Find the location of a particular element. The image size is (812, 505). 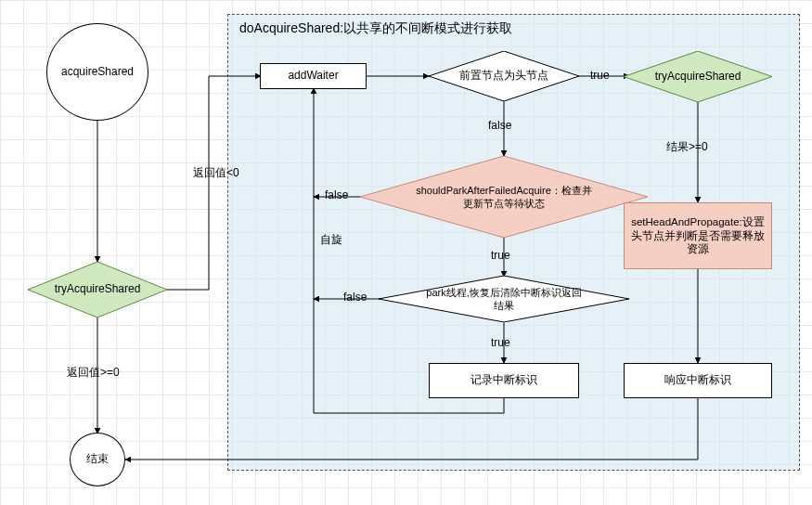

end-node: 结束 is located at coordinates (97, 460).